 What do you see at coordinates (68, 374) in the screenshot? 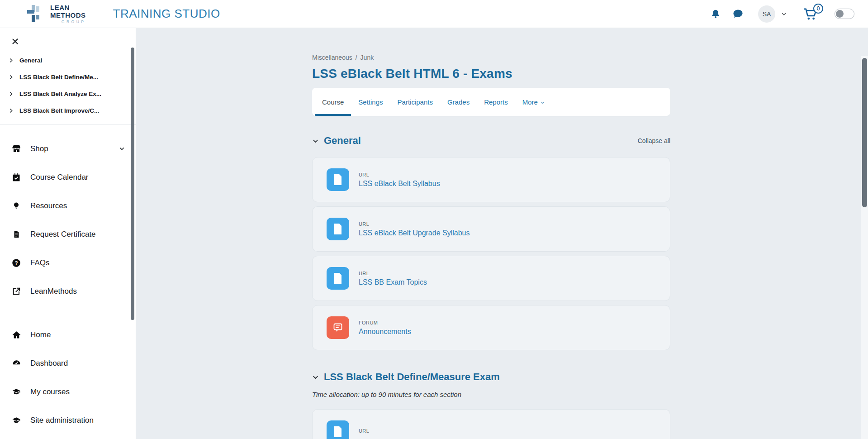
I see `sidebar-nav-secondary: Home Dashboard My courses` at bounding box center [68, 374].